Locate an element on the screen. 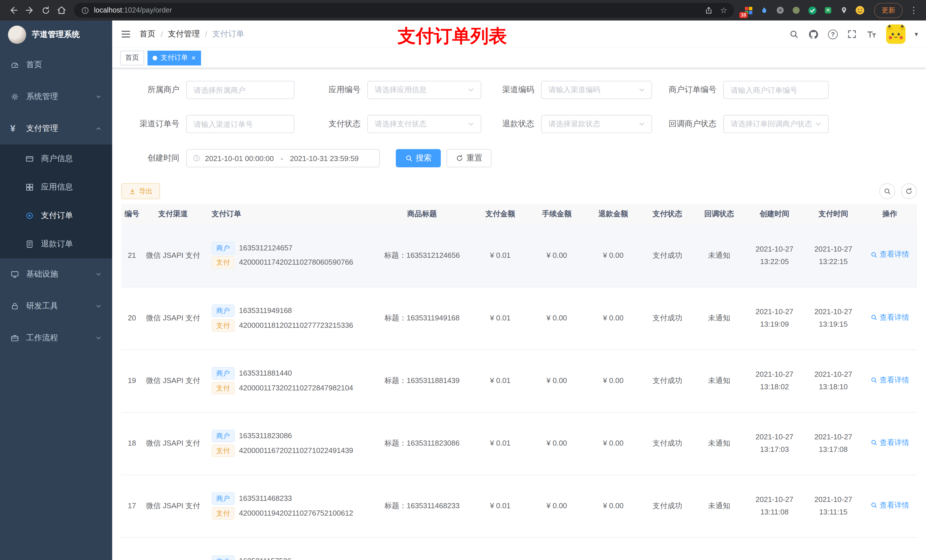 Image resolution: width=926 pixels, height=560 pixels. cell-status: 支付成功 is located at coordinates (667, 443).